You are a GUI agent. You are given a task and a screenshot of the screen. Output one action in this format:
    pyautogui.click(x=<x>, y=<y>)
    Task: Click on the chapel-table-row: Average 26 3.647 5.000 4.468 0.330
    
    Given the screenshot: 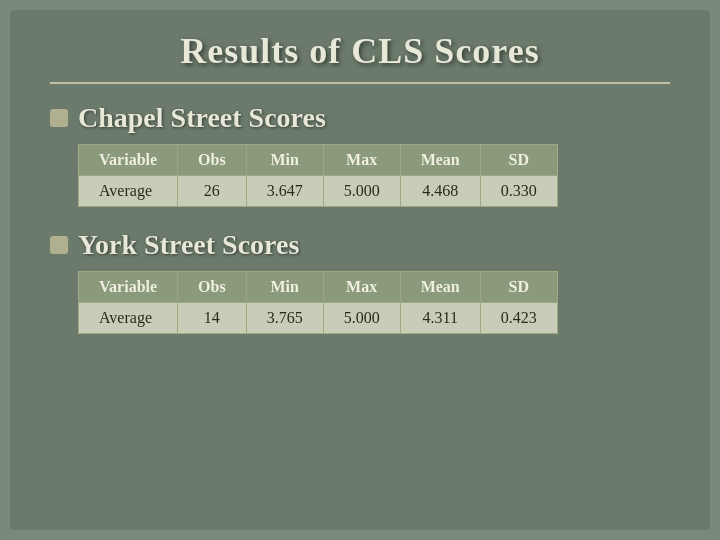 What is the action you would take?
    pyautogui.click(x=318, y=192)
    